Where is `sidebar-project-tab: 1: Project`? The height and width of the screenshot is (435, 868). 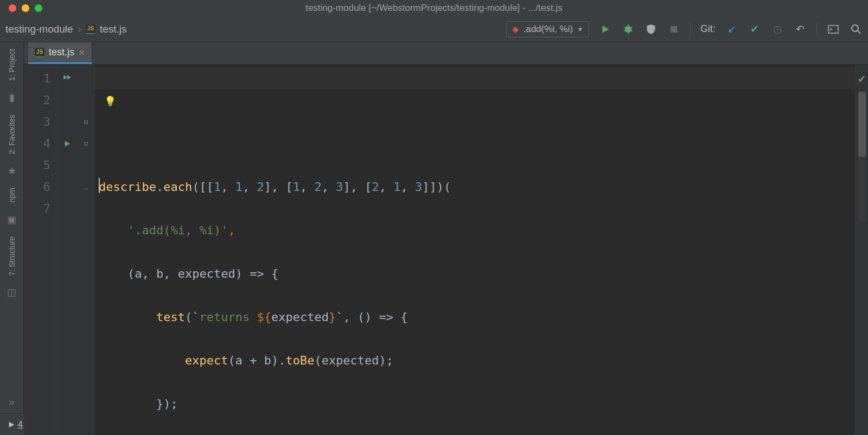 sidebar-project-tab: 1: Project is located at coordinates (12, 65).